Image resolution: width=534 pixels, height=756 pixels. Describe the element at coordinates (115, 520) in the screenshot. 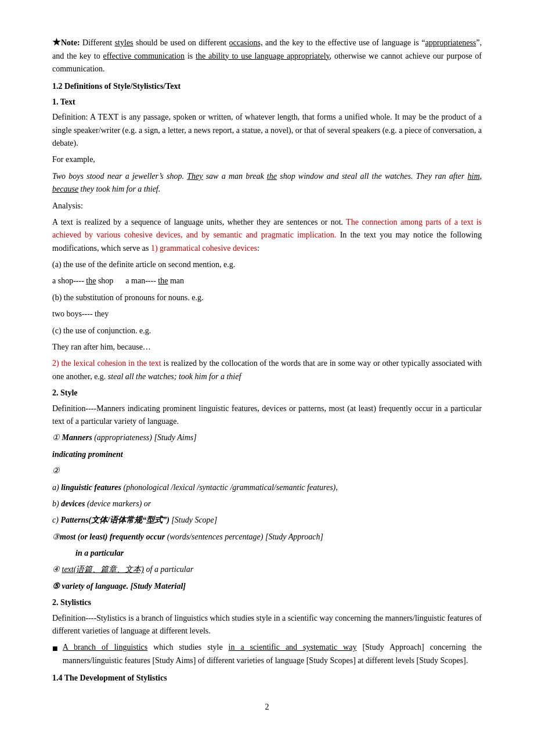

I see `ling-c-bold: Patterns(文体/语体常规“型式”)` at that location.